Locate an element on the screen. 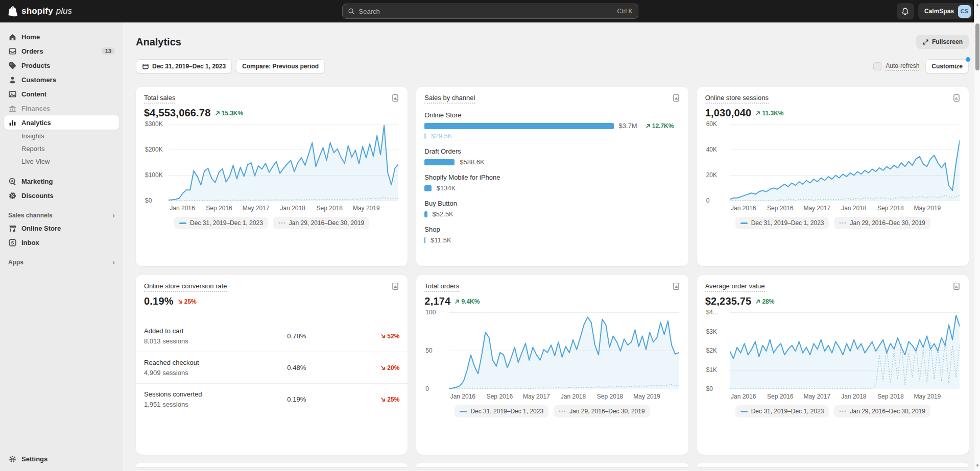 This screenshot has width=980, height=471. channel-bar is located at coordinates (519, 126).